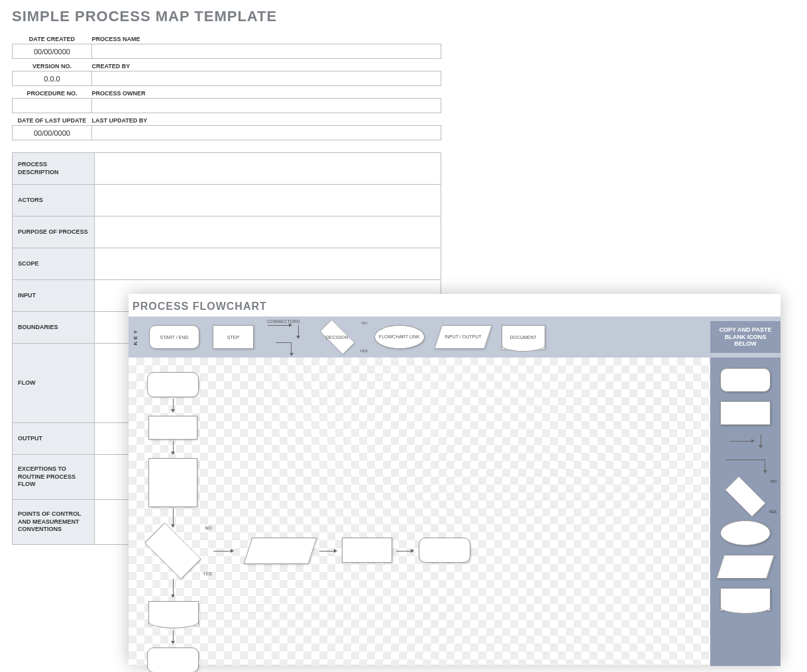  I want to click on boundaries-label: BOUNDARIES, so click(54, 328).